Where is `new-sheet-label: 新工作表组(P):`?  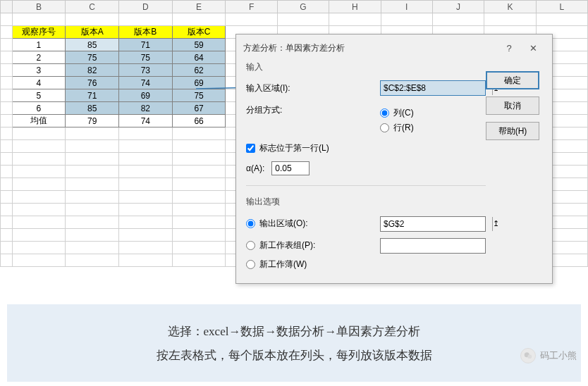
new-sheet-label: 新工作表组(P): is located at coordinates (288, 245).